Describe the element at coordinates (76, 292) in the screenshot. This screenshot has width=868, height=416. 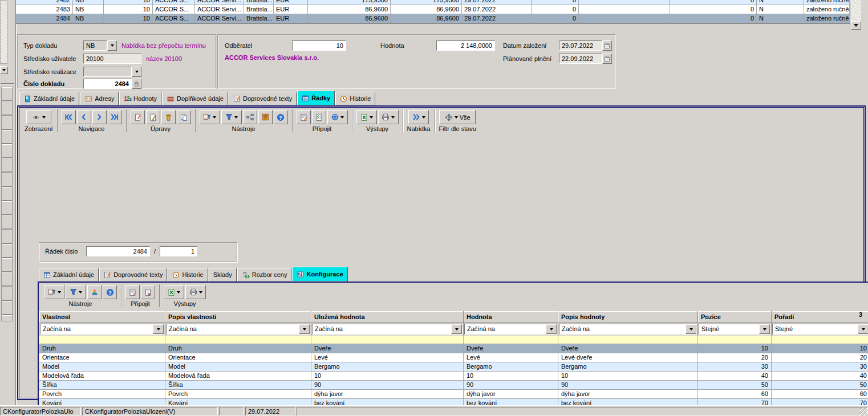
I see `config-filter-button` at that location.